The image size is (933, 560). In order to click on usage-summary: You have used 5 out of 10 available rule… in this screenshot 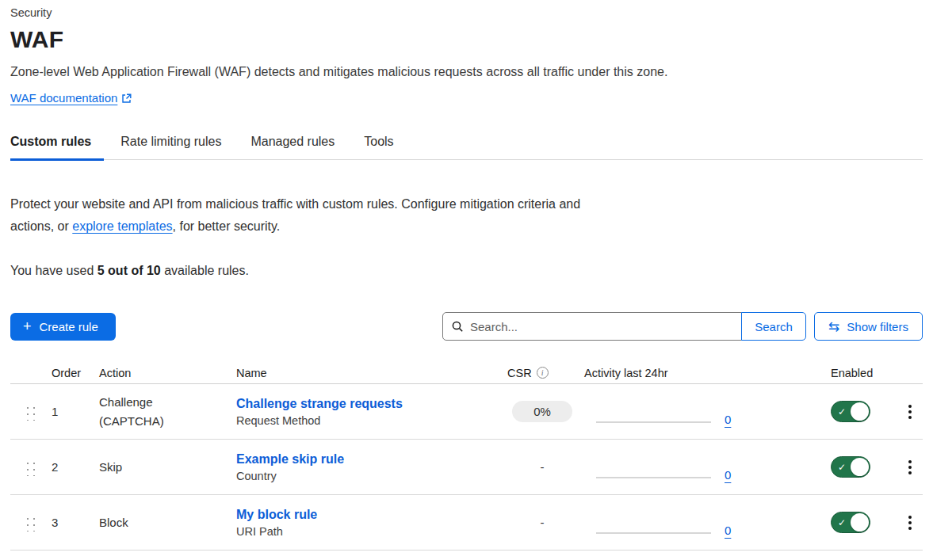, I will do `click(466, 271)`.